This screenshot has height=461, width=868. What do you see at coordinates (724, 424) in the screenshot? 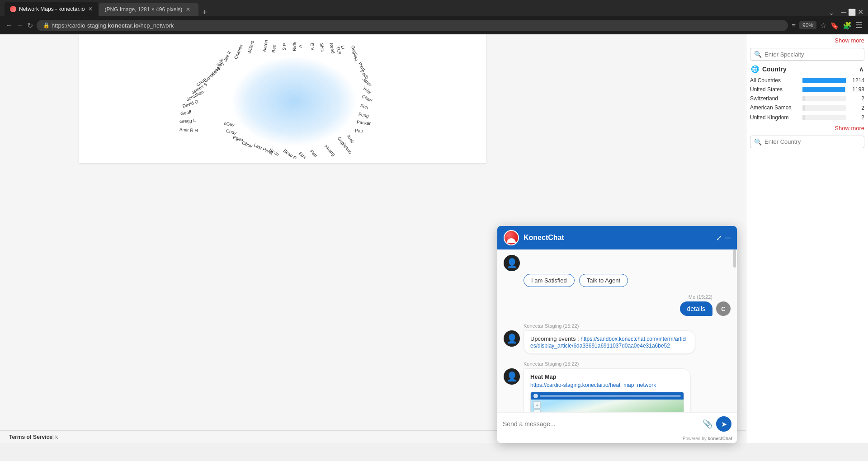
I see `chat-send-button: ➤` at bounding box center [724, 424].